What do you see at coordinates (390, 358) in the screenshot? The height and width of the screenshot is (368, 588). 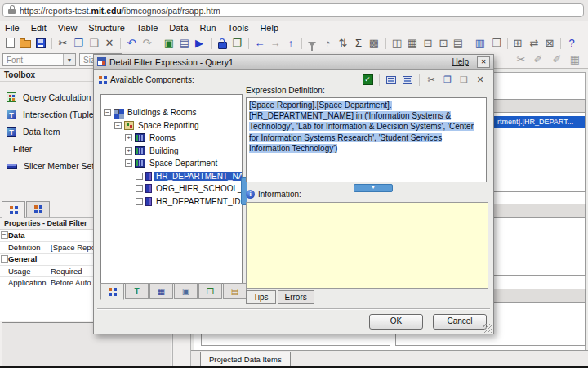 I see `canvas-tab-bar: Projected Data Items` at bounding box center [390, 358].